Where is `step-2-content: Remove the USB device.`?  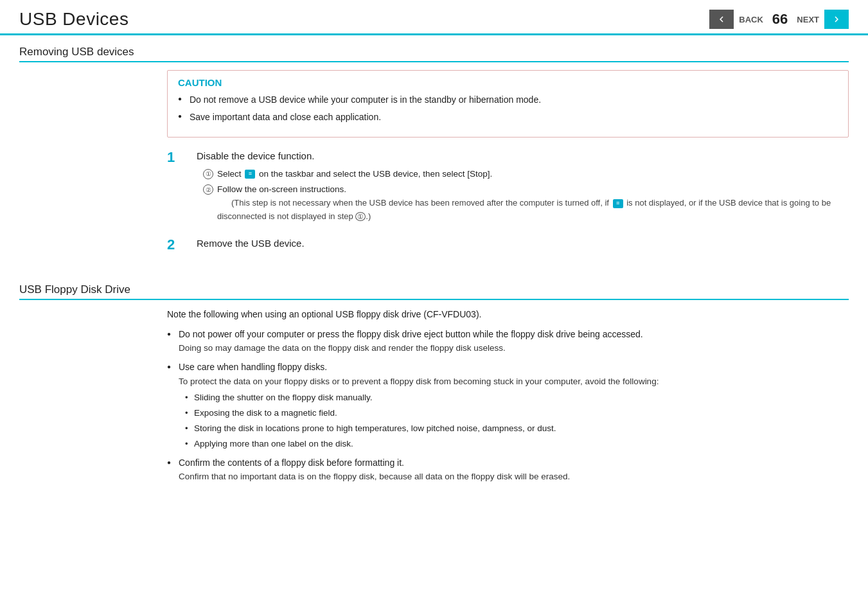
step-2-content: Remove the USB device. is located at coordinates (523, 245).